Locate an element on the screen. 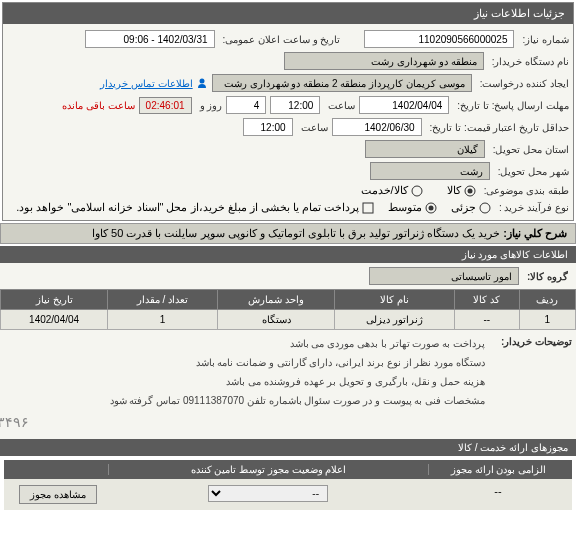 The width and height of the screenshot is (576, 557). col-idx: ردیف is located at coordinates (547, 300).